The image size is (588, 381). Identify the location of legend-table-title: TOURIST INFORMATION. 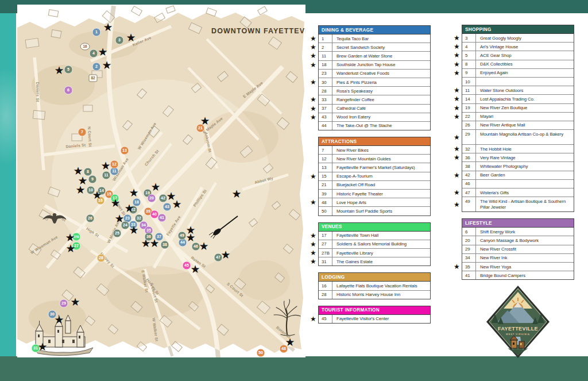
(374, 310).